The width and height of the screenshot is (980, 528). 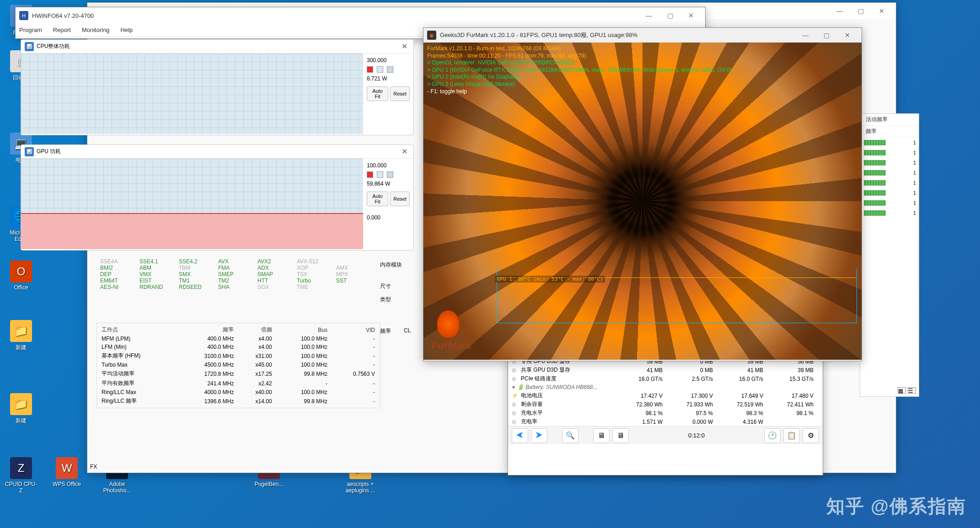 I want to click on zoom-button: 🔍, so click(x=570, y=436).